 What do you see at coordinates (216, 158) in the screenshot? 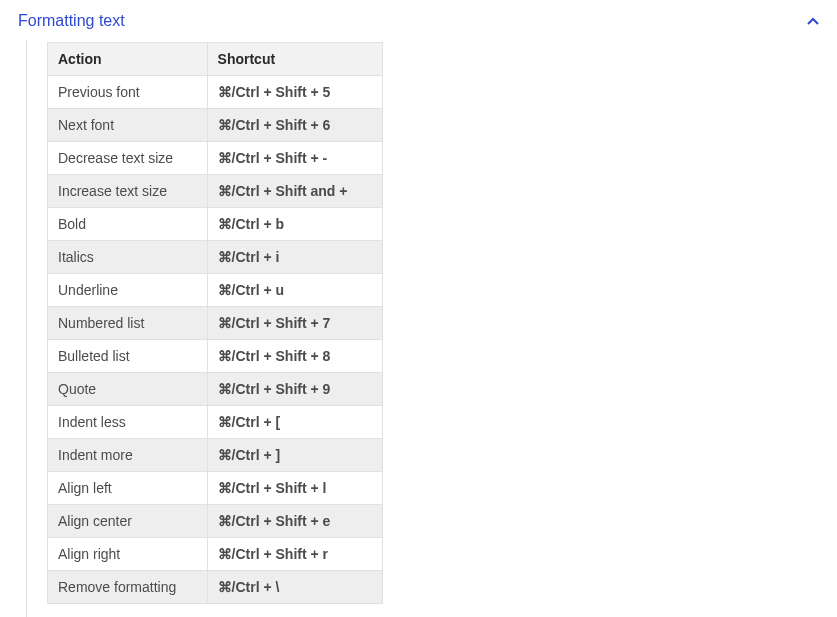
I see `table-row: Decrease text size⌘/Ctrl + Shift + -` at bounding box center [216, 158].